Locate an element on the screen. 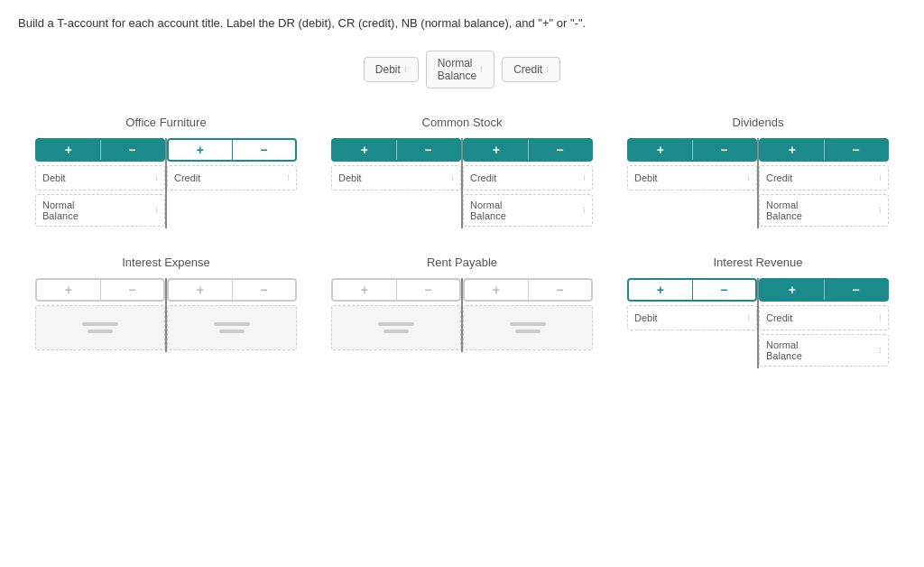 This screenshot has width=924, height=567. minus-btn-left-office: − is located at coordinates (133, 150).